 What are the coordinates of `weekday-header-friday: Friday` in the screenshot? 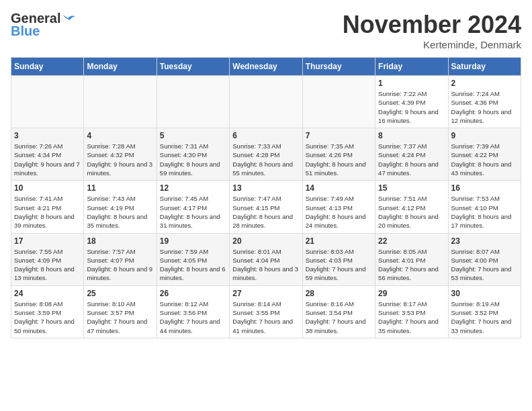 It's located at (412, 67).